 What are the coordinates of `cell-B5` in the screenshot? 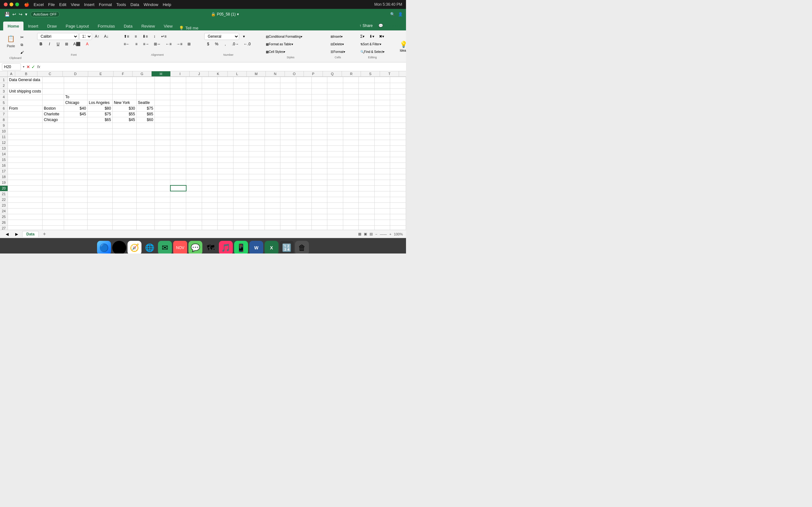 It's located at (53, 103).